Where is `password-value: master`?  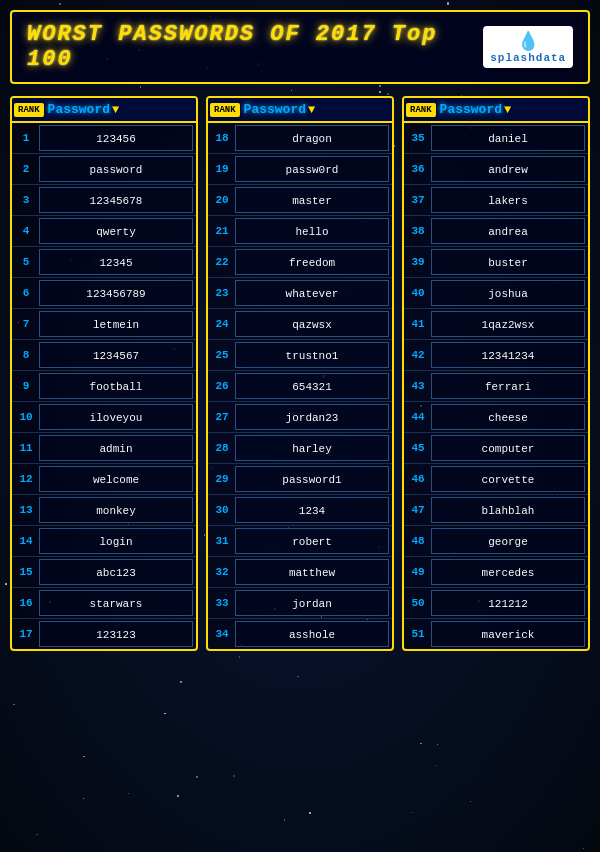 password-value: master is located at coordinates (312, 201).